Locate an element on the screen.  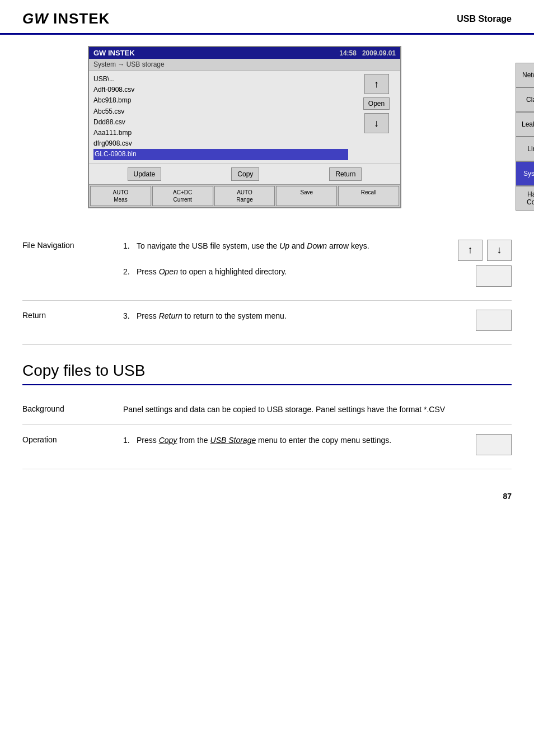
copy-section-divider is located at coordinates (267, 385).